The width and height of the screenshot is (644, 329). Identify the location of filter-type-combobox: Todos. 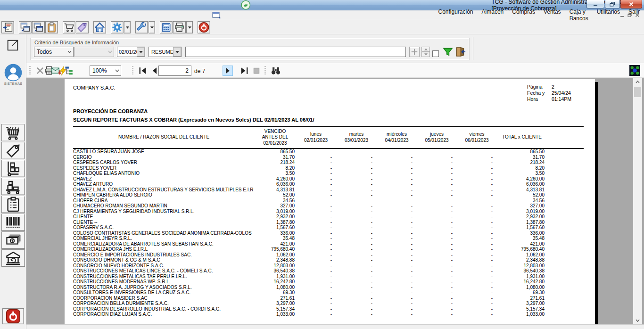
(54, 52).